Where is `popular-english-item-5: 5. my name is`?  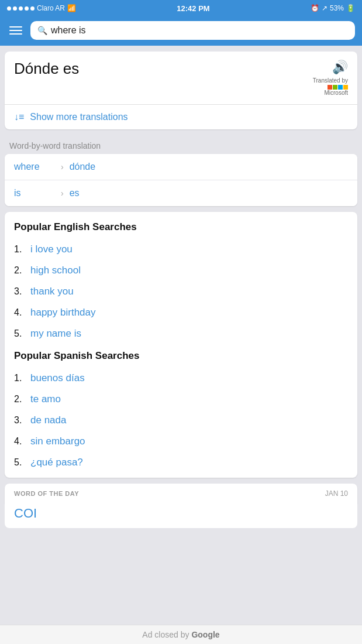 popular-english-item-5: 5. my name is is located at coordinates (181, 334).